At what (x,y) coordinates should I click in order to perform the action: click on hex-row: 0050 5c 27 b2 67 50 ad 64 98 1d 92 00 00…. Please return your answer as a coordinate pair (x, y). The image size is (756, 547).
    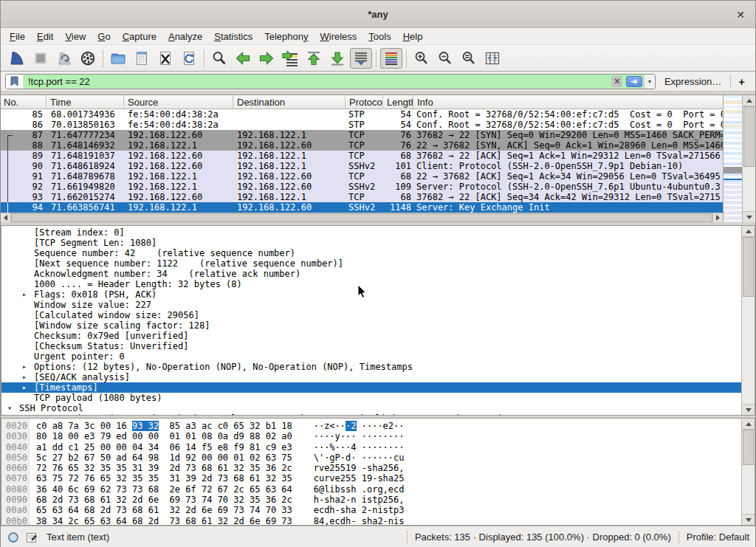
    Looking at the image, I should click on (371, 458).